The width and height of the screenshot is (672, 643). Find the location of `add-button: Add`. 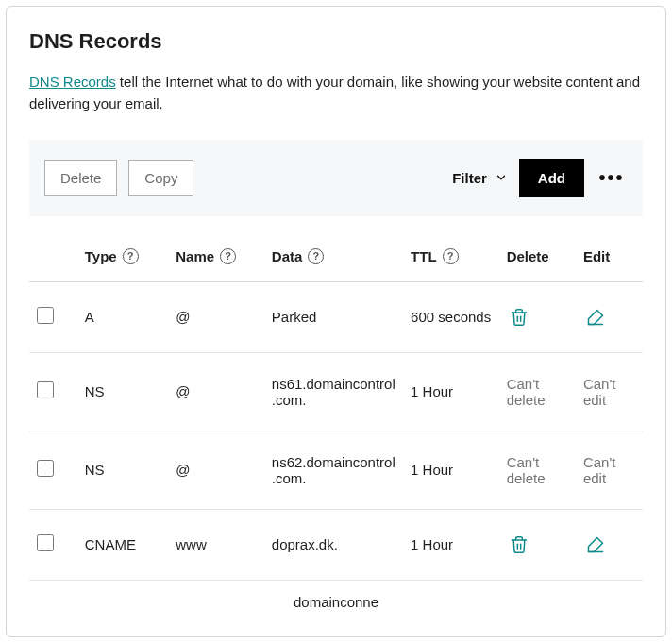

add-button: Add is located at coordinates (551, 178).